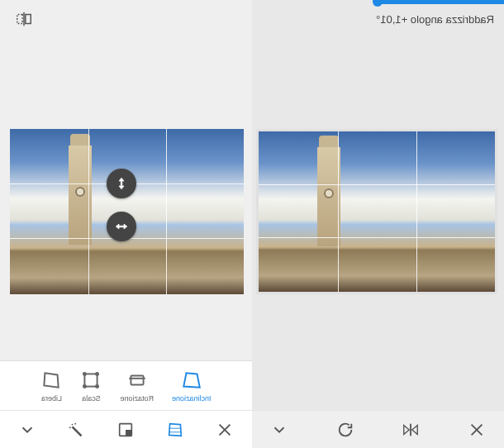 The height and width of the screenshot is (448, 504). I want to click on vertical-drag-handle, so click(121, 183).